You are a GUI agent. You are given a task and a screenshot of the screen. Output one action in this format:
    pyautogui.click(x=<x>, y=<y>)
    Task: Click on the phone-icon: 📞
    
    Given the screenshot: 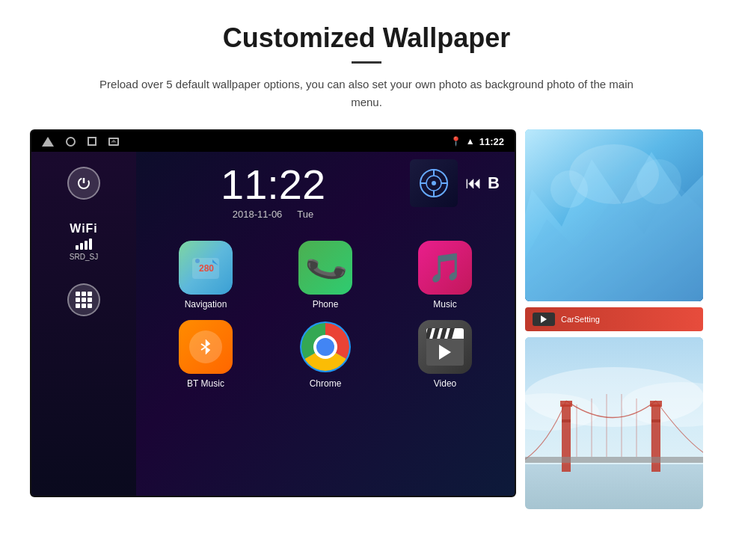 What is the action you would take?
    pyautogui.click(x=325, y=268)
    